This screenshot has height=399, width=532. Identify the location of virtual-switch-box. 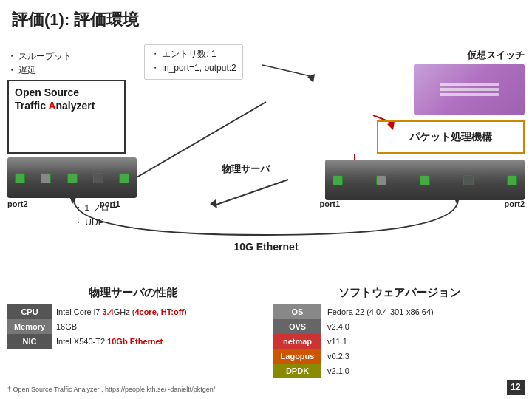
(469, 89).